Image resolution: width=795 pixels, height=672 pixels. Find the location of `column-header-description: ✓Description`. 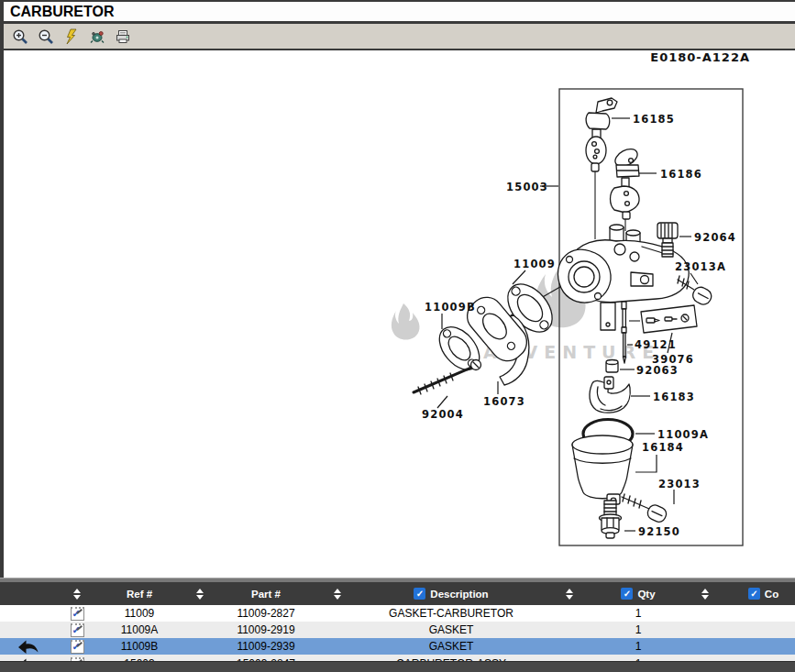

column-header-description: ✓Description is located at coordinates (451, 594).